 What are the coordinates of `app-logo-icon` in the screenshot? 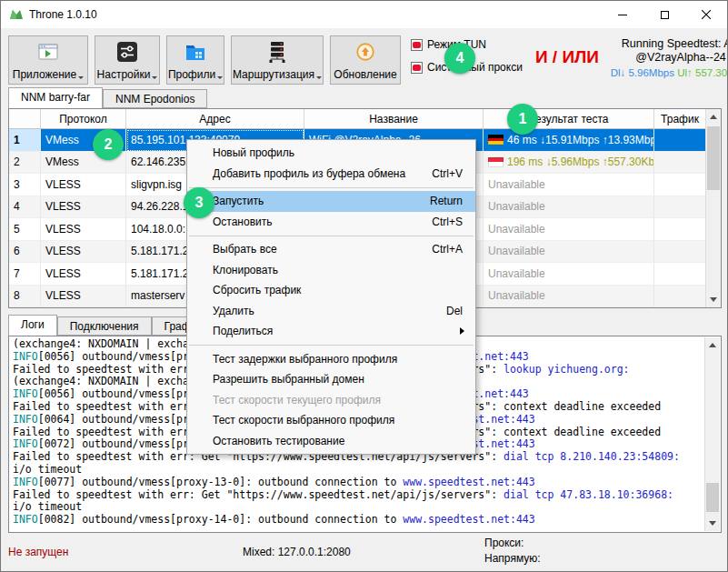 It's located at (16, 15).